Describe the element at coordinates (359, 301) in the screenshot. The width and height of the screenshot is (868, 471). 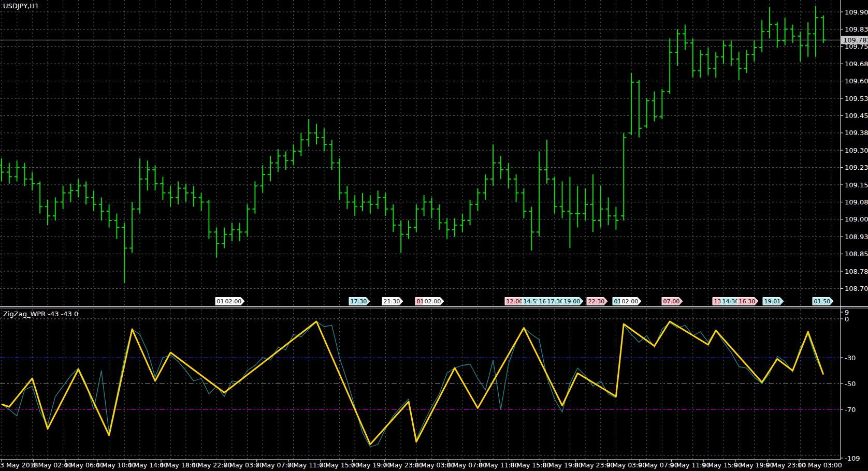
I see `event-flag: 17:30` at that location.